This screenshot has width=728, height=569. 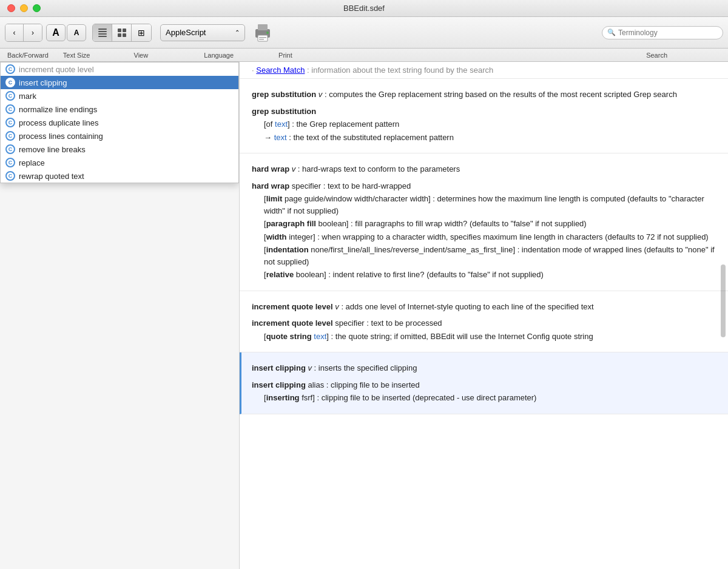 I want to click on section-subtitle: increment quote level, so click(x=292, y=323).